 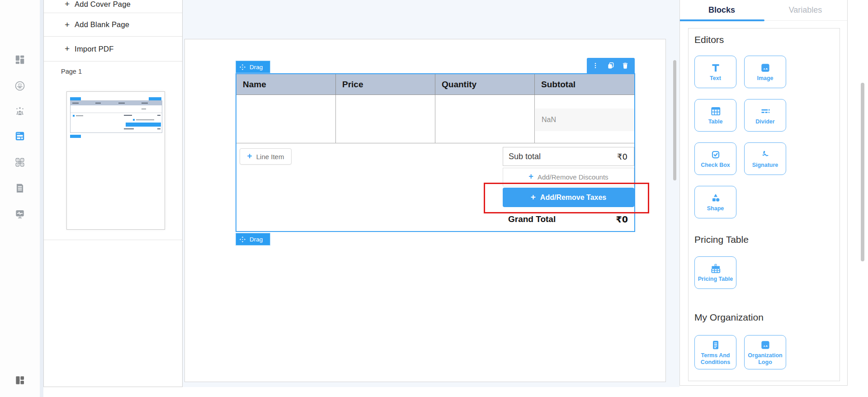 I want to click on add-cover-page-label: Add Cover Page, so click(x=103, y=5).